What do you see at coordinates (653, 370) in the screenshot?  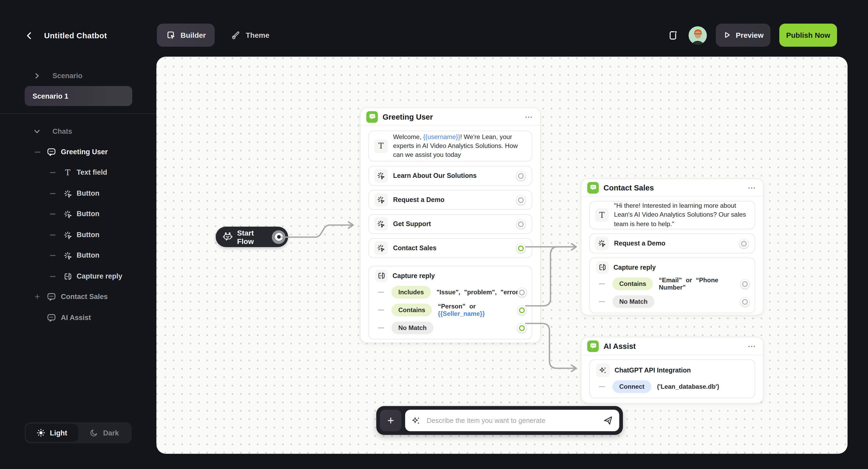 I see `integration-title: ChatGPT API Integration` at bounding box center [653, 370].